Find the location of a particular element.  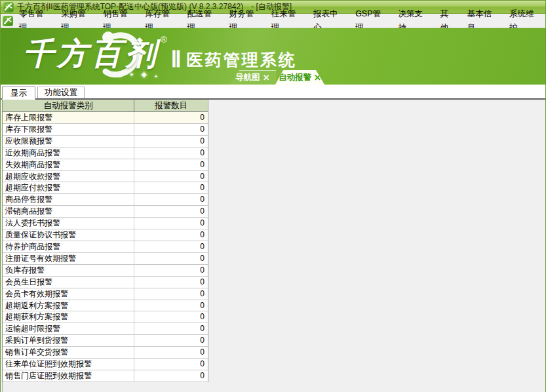

table-row: 超期应付款报警 0 is located at coordinates (105, 188).